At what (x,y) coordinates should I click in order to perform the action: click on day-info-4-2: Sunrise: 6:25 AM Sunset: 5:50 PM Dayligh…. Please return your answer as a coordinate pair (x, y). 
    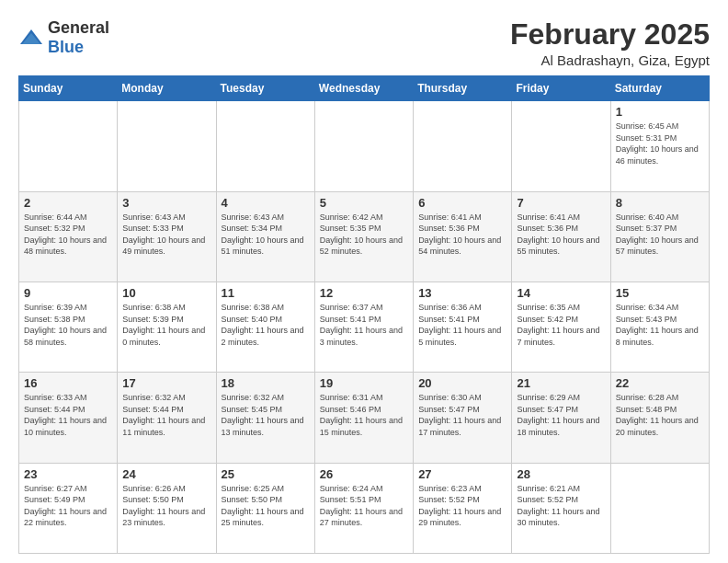
    Looking at the image, I should click on (266, 506).